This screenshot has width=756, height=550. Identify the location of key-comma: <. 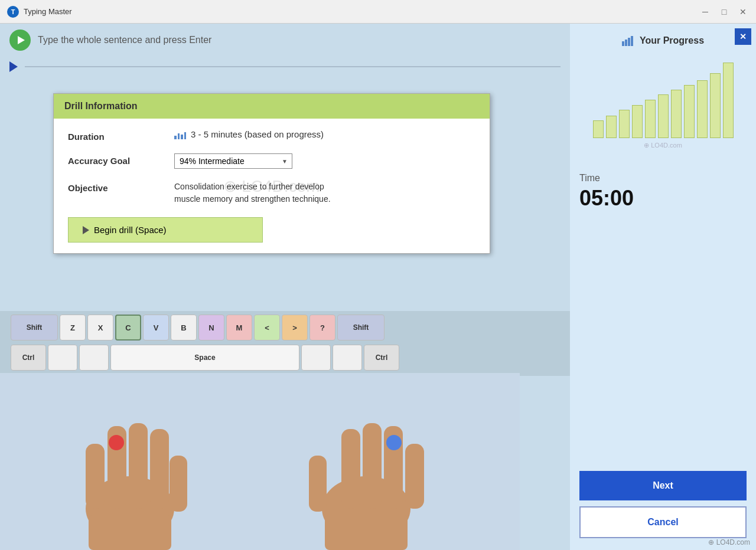
(267, 328).